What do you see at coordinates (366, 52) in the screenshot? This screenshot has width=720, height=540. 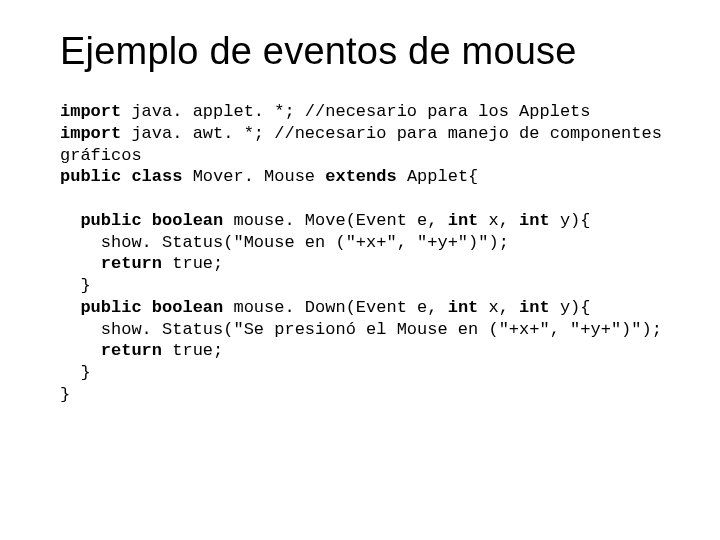 I see `slide-title: Ejemplo de eventos de mouse` at bounding box center [366, 52].